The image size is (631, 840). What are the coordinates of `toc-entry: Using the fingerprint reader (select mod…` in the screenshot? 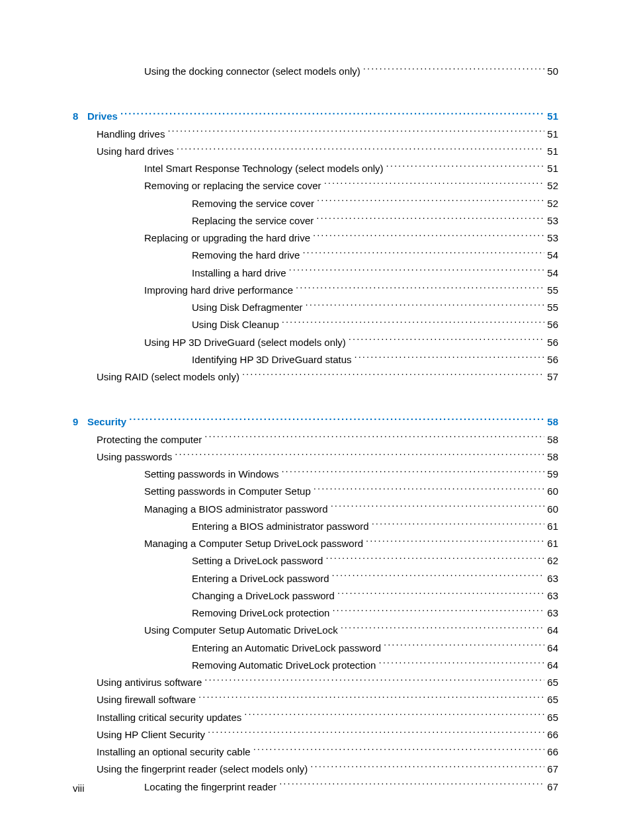 It's located at (316, 769).